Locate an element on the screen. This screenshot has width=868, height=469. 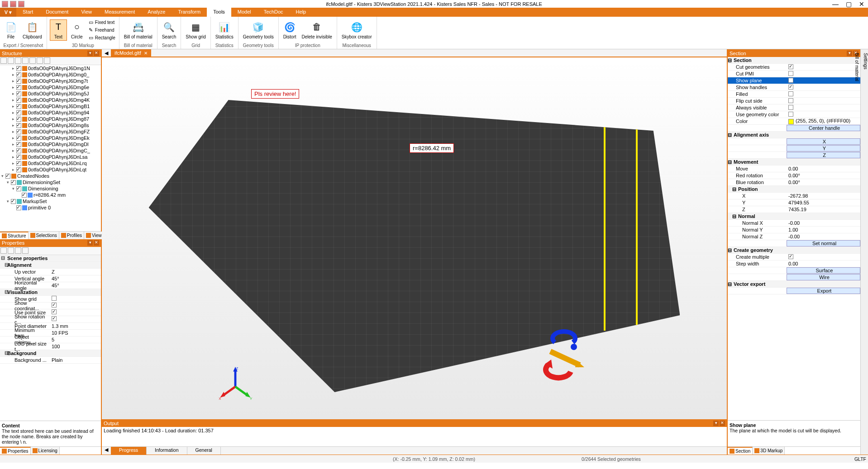
tree-node: ▸0otfaO0qPDAhynjJ6Dmg8s is located at coordinates (51, 125).